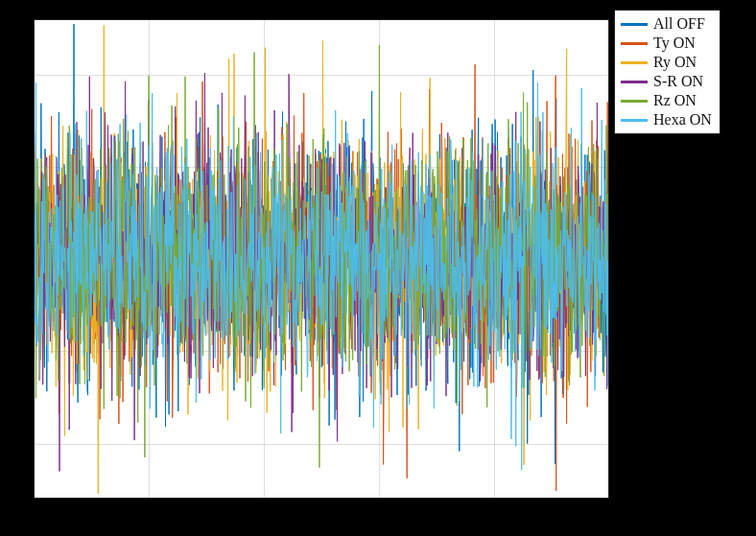 This screenshot has width=756, height=536. I want to click on legend-label: Rz ON, so click(675, 101).